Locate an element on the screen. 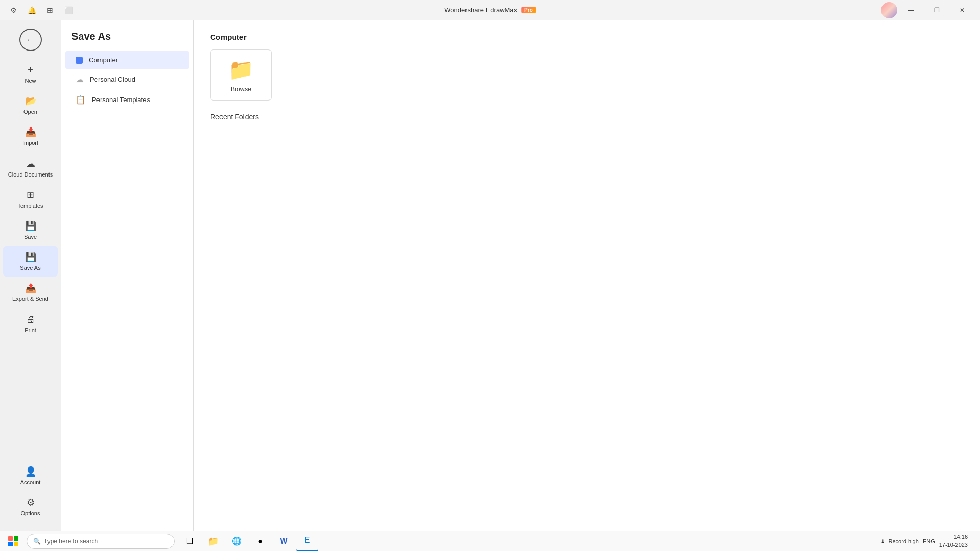  taskview-icon: ❑ is located at coordinates (190, 541).